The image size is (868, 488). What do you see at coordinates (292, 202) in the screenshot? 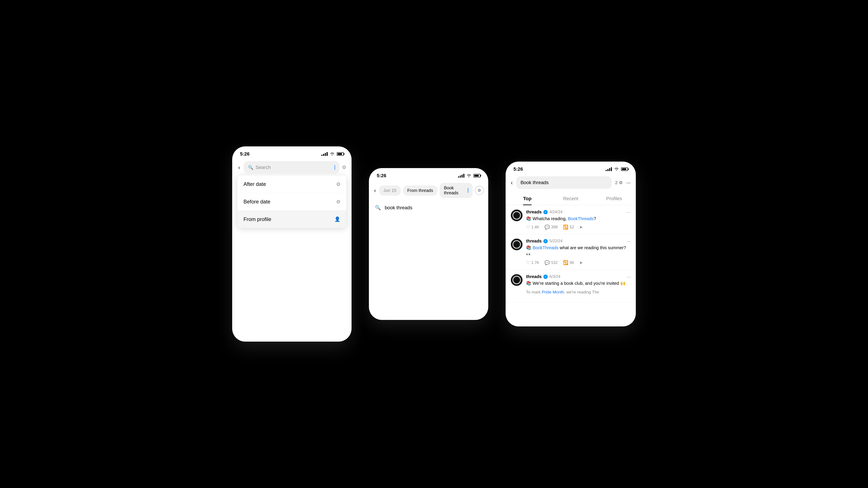
I see `dropdown-menu: After date ⊙ Before date ⊙ From profile …` at bounding box center [292, 202].